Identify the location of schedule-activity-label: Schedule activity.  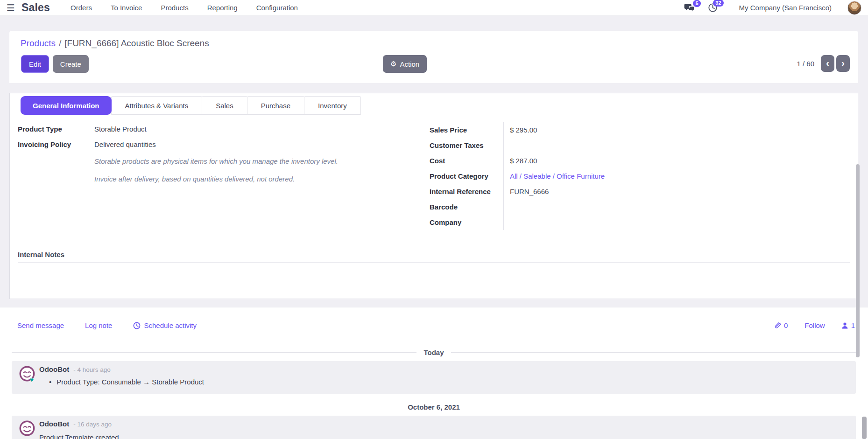
(170, 326).